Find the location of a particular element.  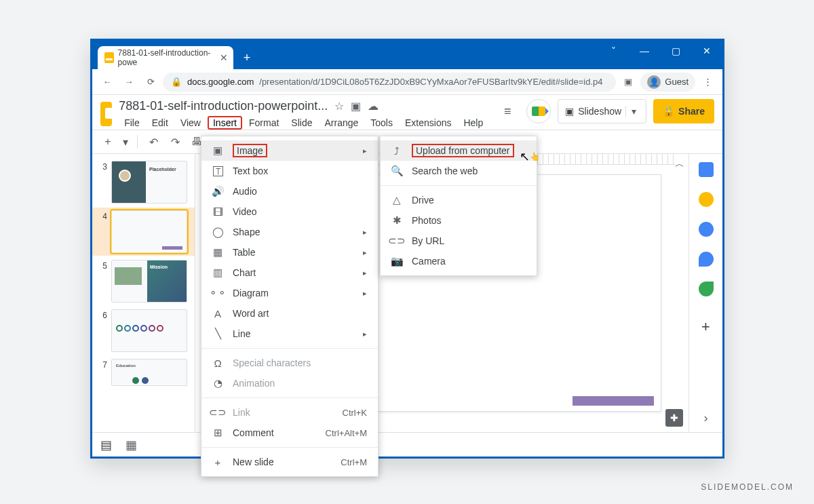

textbox-icon: 🅃 is located at coordinates (218, 171).